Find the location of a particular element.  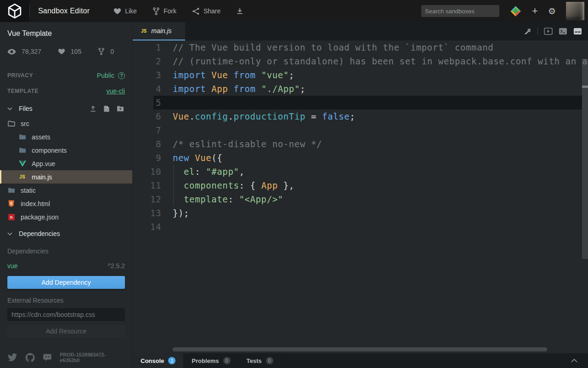

likes-count: 105 is located at coordinates (76, 52).